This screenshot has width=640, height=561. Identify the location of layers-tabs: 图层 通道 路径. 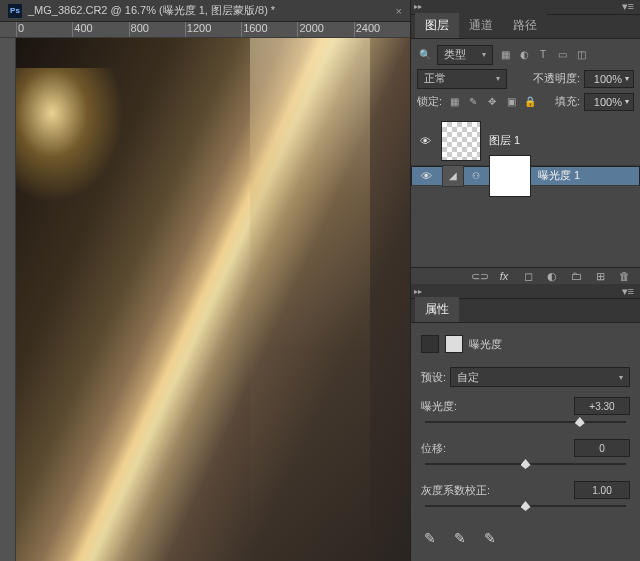
(526, 27).